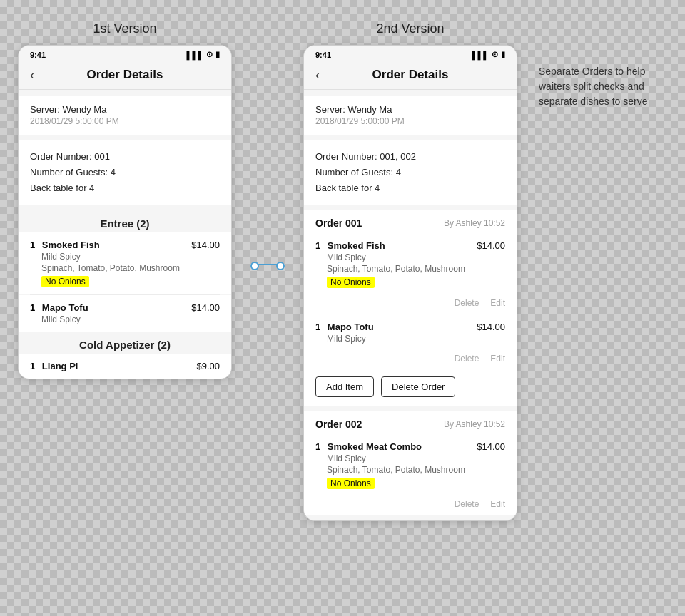 This screenshot has width=685, height=616. I want to click on item-smoked-fish-v2: 1 Smoked Fish $14.00 Mild Spicy Spinach,…, so click(410, 264).